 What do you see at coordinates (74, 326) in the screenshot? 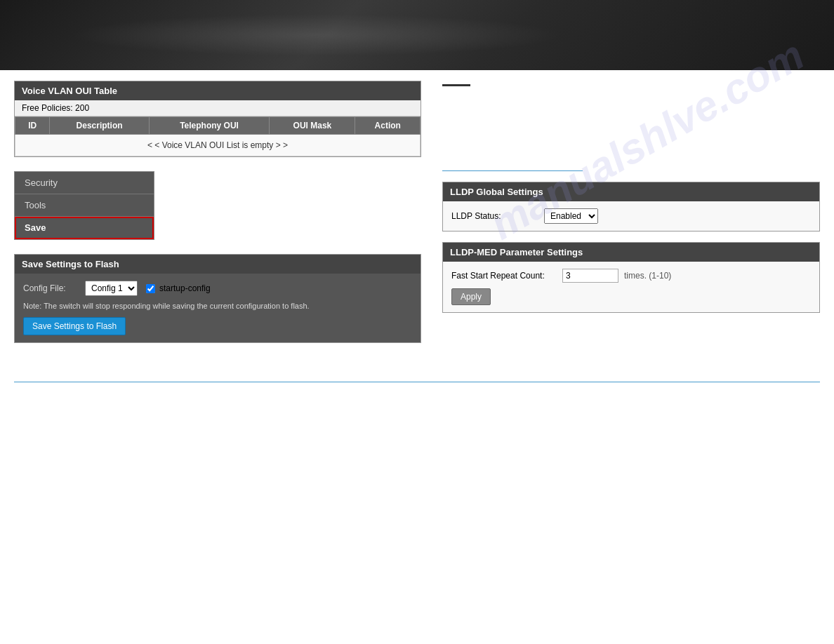
I see `save-settings-to-flash-button: Save Settings to Flash` at bounding box center [74, 326].